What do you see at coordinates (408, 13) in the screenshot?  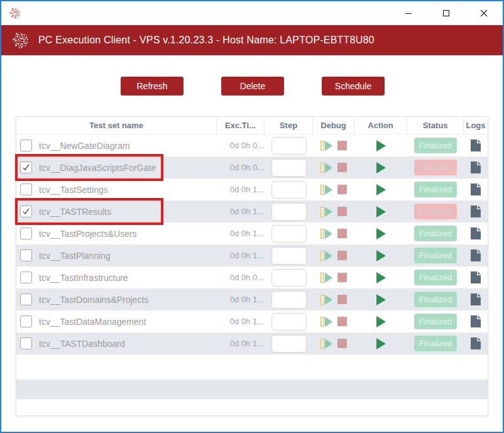 I see `minimize-button` at bounding box center [408, 13].